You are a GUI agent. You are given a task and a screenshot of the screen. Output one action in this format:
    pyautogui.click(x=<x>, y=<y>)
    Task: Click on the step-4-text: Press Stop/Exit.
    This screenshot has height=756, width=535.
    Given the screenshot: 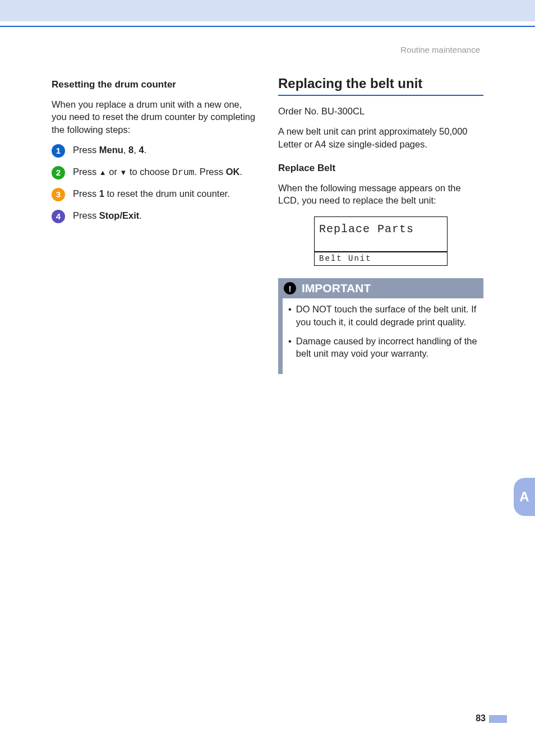 What is the action you would take?
    pyautogui.click(x=108, y=215)
    